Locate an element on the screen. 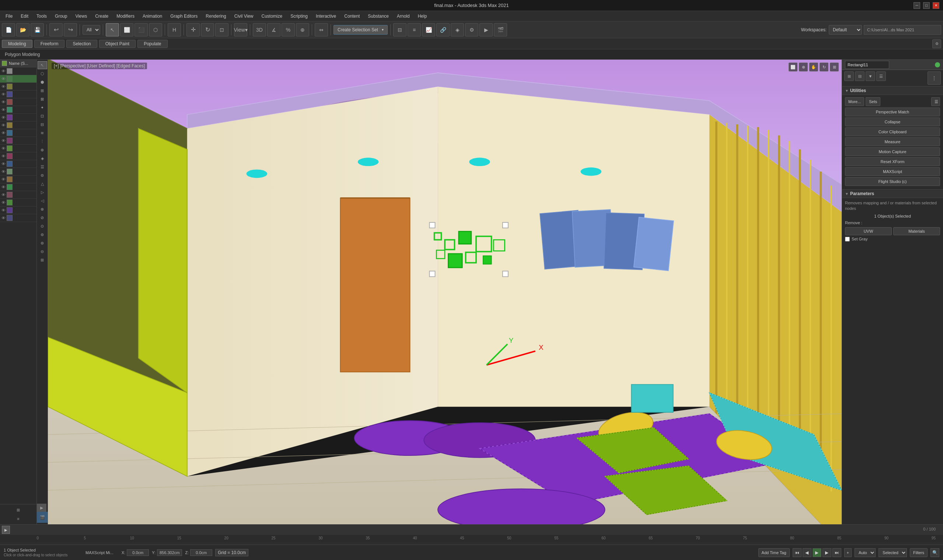 The image size is (943, 560). menu-modifiers: Modifiers is located at coordinates (125, 16).